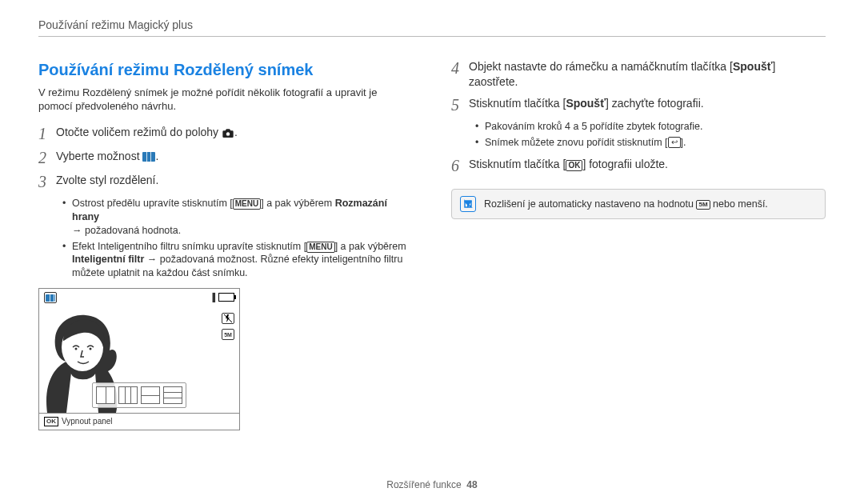  What do you see at coordinates (472, 485) in the screenshot?
I see `footer-page-number: 48` at bounding box center [472, 485].